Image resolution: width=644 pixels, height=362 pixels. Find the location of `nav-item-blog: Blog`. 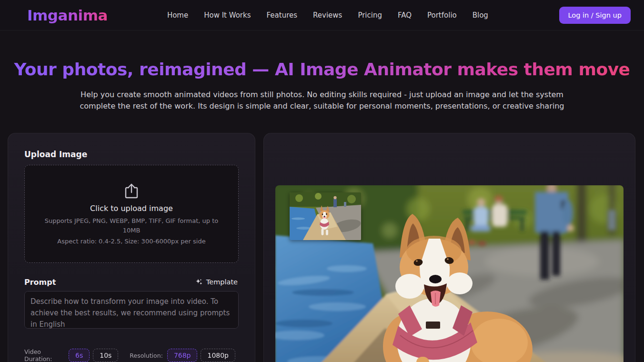

nav-item-blog: Blog is located at coordinates (480, 15).